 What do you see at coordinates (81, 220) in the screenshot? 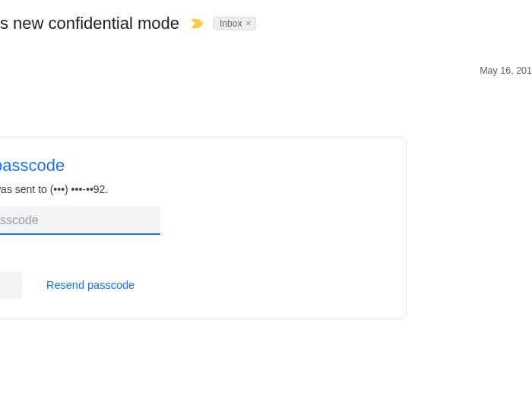
I see `passcode-input` at bounding box center [81, 220].